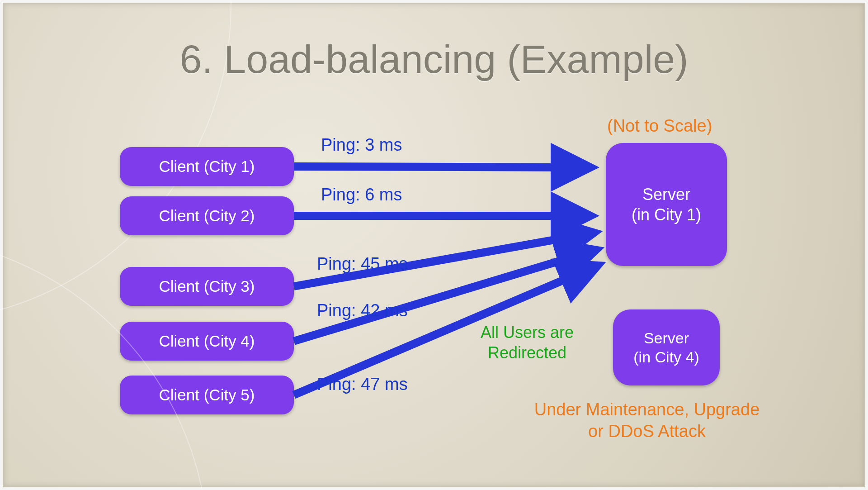 The height and width of the screenshot is (490, 868). What do you see at coordinates (527, 332) in the screenshot?
I see `note-line: All Users are` at bounding box center [527, 332].